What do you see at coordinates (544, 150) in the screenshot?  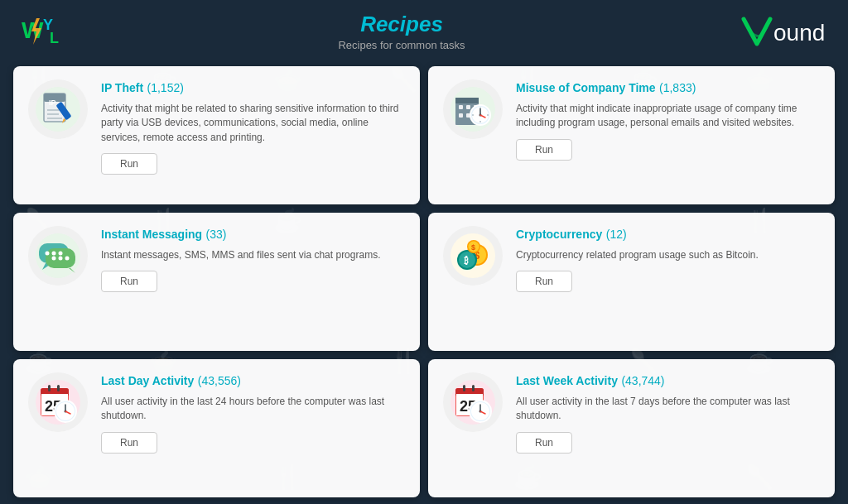 I see `misuse-run-button: Run` at bounding box center [544, 150].